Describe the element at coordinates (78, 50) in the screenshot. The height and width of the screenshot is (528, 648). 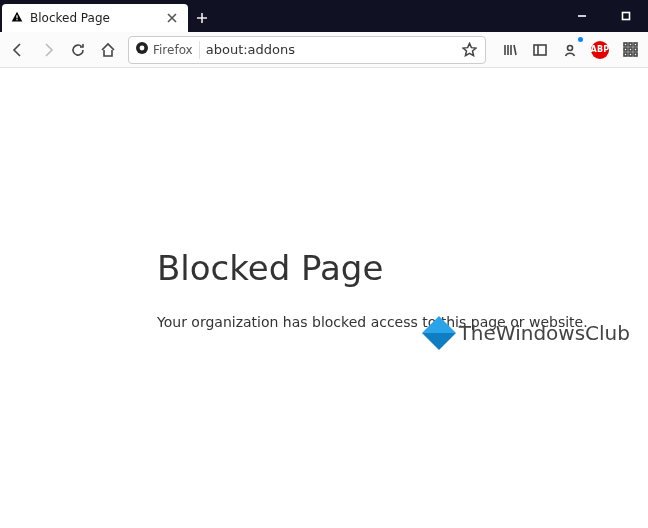
I see `reload-button` at that location.